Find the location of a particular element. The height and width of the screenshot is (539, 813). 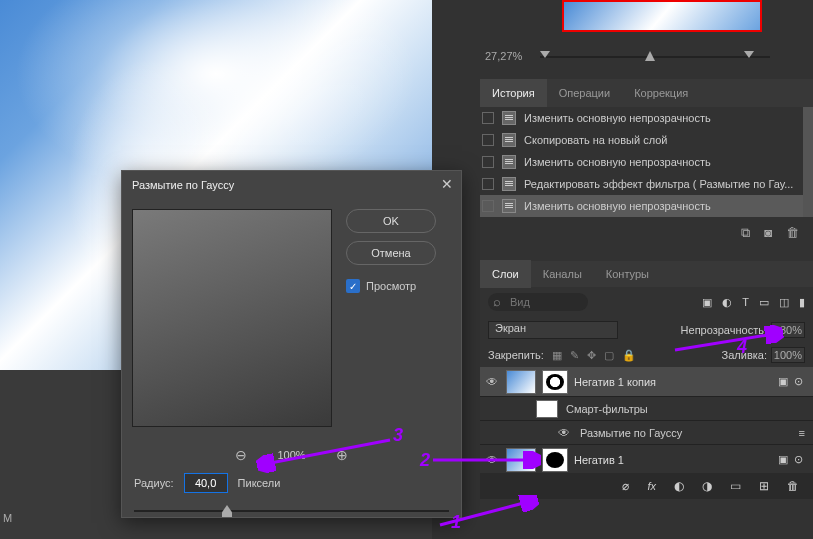

filter-preview is located at coordinates (232, 318).